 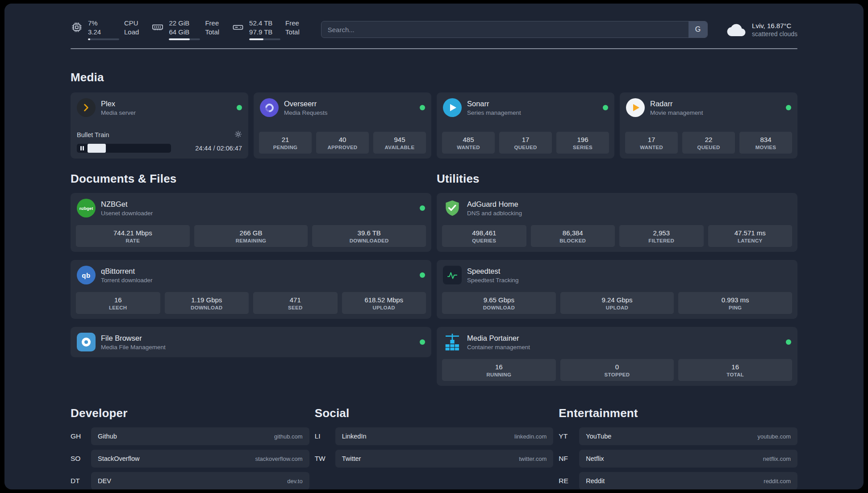 What do you see at coordinates (617, 289) in the screenshot?
I see `service-card-speedtest: Speedtest Speedtest Tracking 9.65 GbpsDO…` at bounding box center [617, 289].